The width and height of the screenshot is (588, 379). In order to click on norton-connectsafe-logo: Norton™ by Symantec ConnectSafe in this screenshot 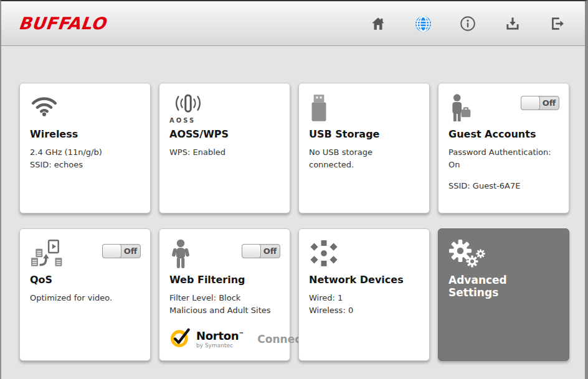, I will do `click(227, 339)`.